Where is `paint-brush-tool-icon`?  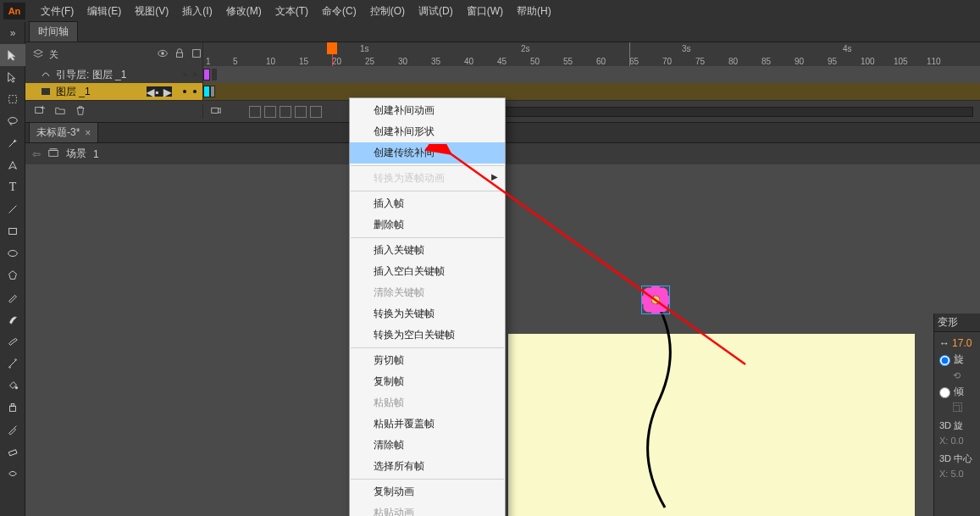 paint-brush-tool-icon is located at coordinates (13, 341).